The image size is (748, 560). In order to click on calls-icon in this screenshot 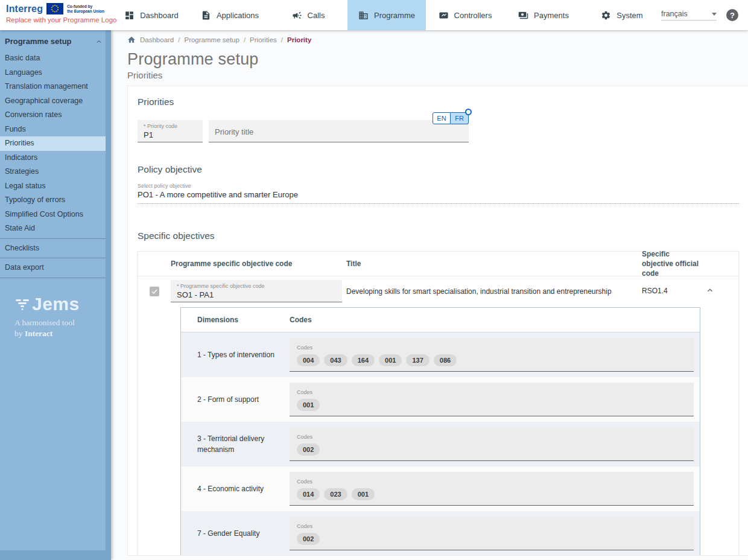, I will do `click(297, 16)`.